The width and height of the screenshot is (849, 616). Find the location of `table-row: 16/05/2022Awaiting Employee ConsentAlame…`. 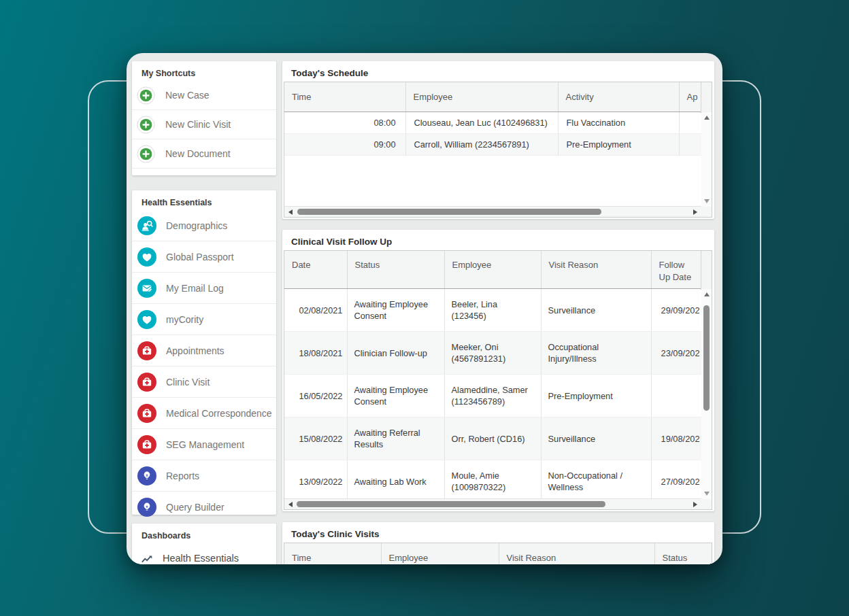

table-row: 16/05/2022Awaiting Employee ConsentAlame… is located at coordinates (493, 396).